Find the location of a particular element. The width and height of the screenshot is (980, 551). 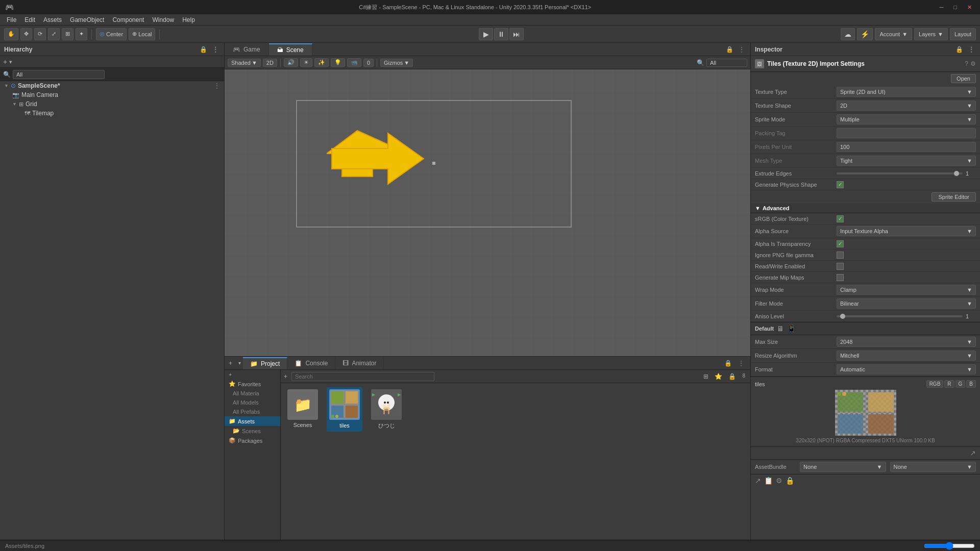

hierarchy-add-button: + is located at coordinates (5, 62).